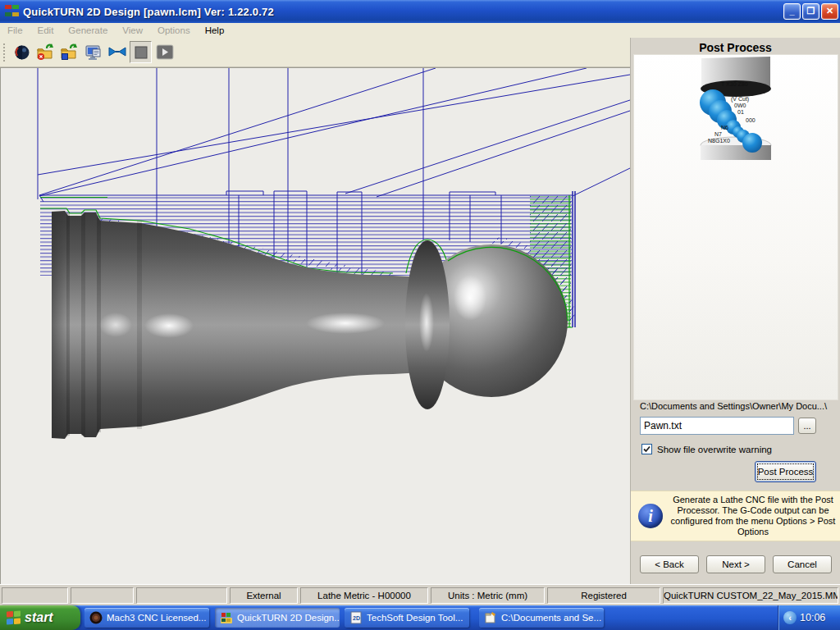 The width and height of the screenshot is (840, 630). I want to click on svg-text: T X30 Z80, so click(735, 84).